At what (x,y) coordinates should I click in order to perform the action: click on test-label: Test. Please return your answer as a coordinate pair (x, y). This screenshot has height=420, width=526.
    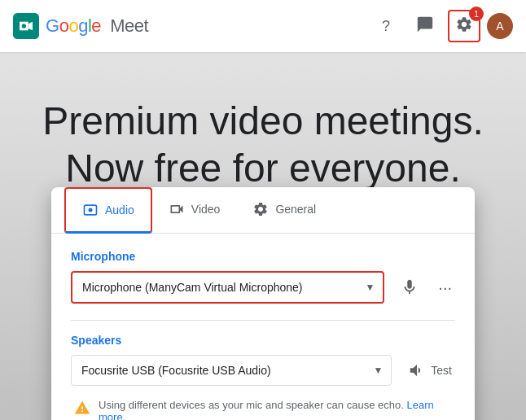
    Looking at the image, I should click on (441, 370).